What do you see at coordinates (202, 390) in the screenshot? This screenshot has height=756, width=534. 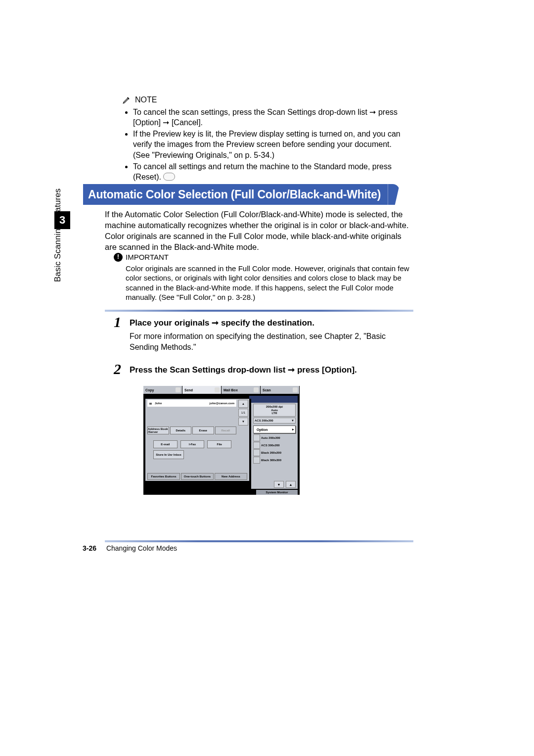 I see `tab-send: Send` at bounding box center [202, 390].